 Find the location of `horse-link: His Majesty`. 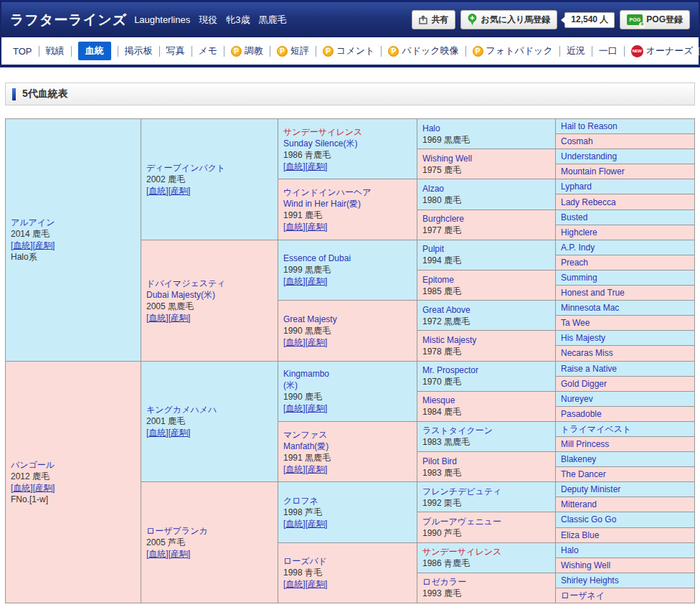

horse-link: His Majesty is located at coordinates (626, 338).